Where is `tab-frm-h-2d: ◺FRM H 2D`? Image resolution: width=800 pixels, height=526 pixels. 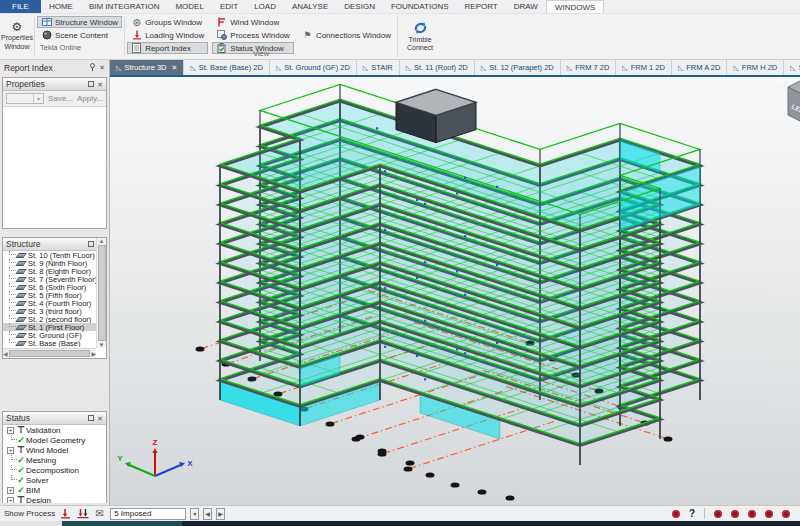
tab-frm-h-2d: ◺FRM H 2D is located at coordinates (756, 68).